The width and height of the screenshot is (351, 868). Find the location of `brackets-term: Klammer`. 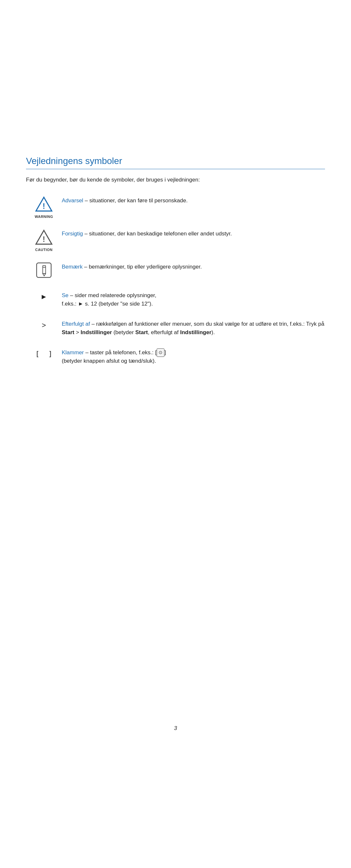

brackets-term: Klammer is located at coordinates (73, 352).